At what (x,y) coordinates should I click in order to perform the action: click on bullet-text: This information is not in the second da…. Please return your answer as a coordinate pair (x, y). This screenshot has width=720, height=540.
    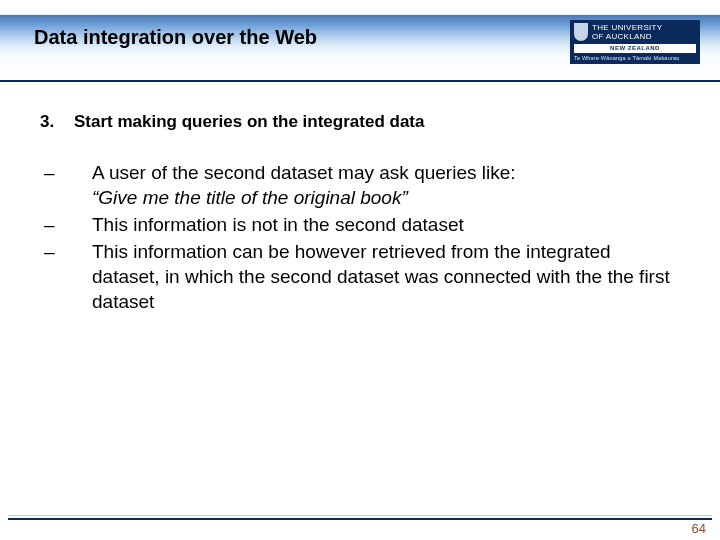
    Looking at the image, I should click on (386, 224).